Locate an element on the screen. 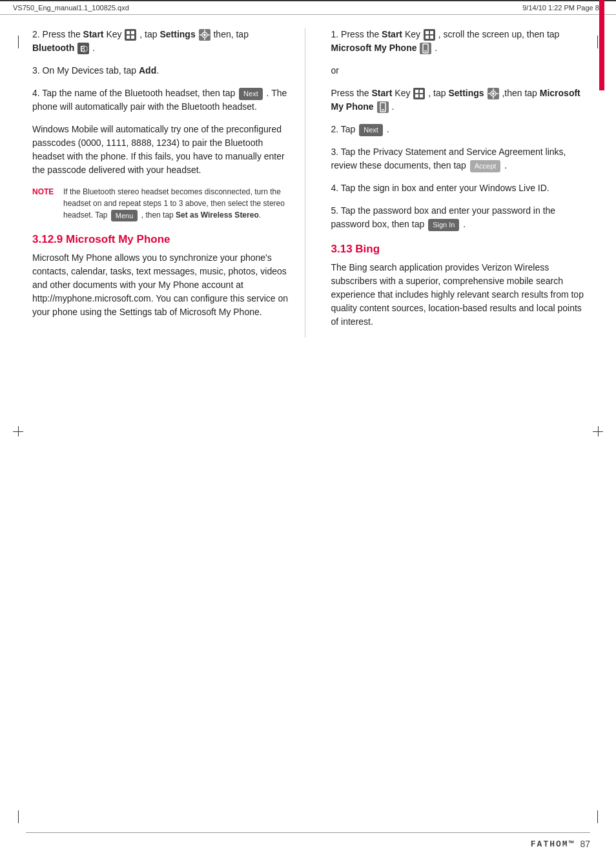  right-item-2: 2. Tap Next . is located at coordinates (461, 129).